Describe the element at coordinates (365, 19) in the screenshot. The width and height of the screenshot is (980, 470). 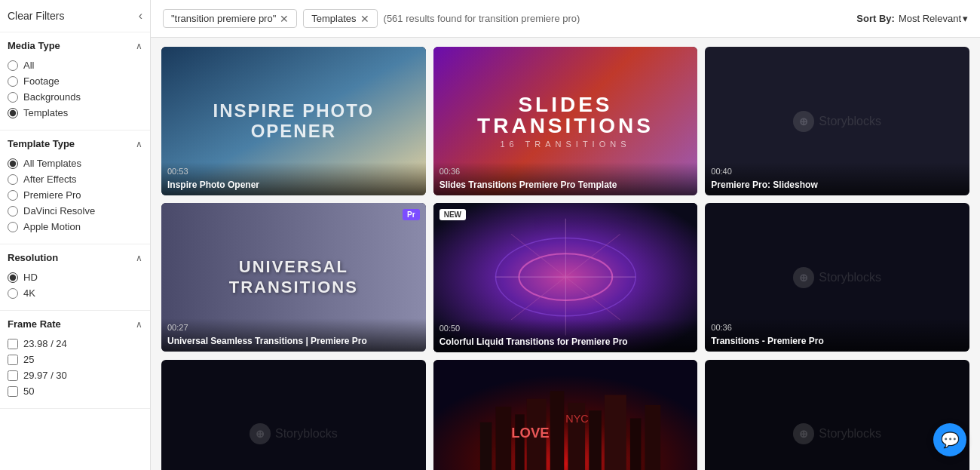
I see `type-tag-remove: ✕` at that location.